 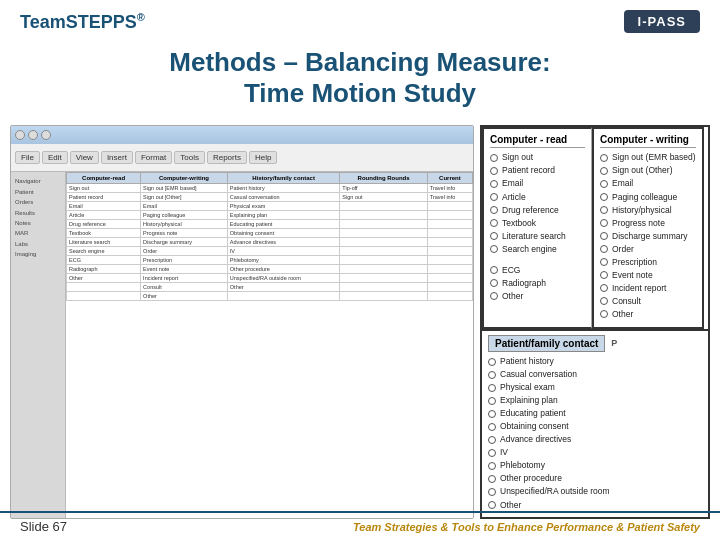 I want to click on list-item: Physical exam, so click(x=595, y=388).